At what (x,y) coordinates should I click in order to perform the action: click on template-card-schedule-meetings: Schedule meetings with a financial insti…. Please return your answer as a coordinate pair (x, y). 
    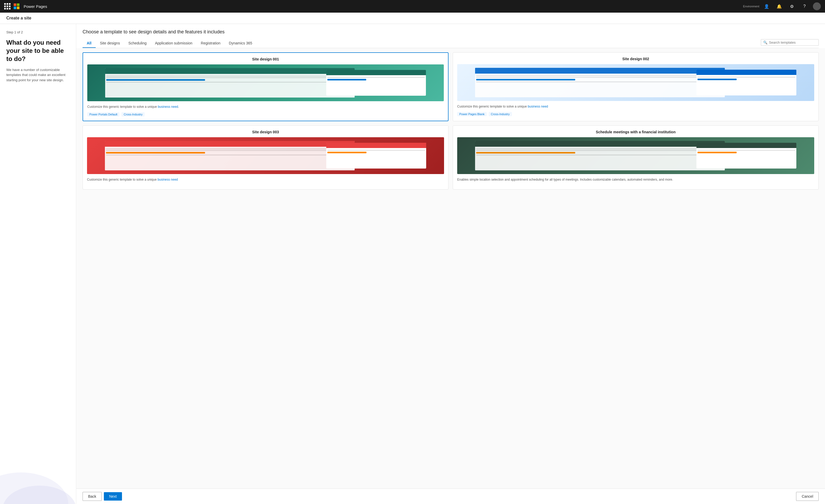
    Looking at the image, I should click on (635, 157).